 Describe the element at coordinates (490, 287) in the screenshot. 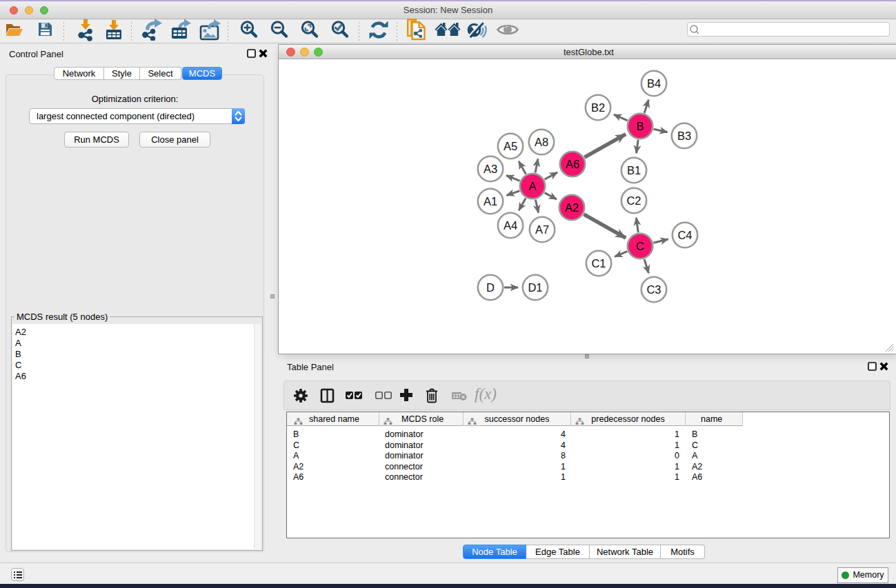

I see `svg-text: D` at that location.